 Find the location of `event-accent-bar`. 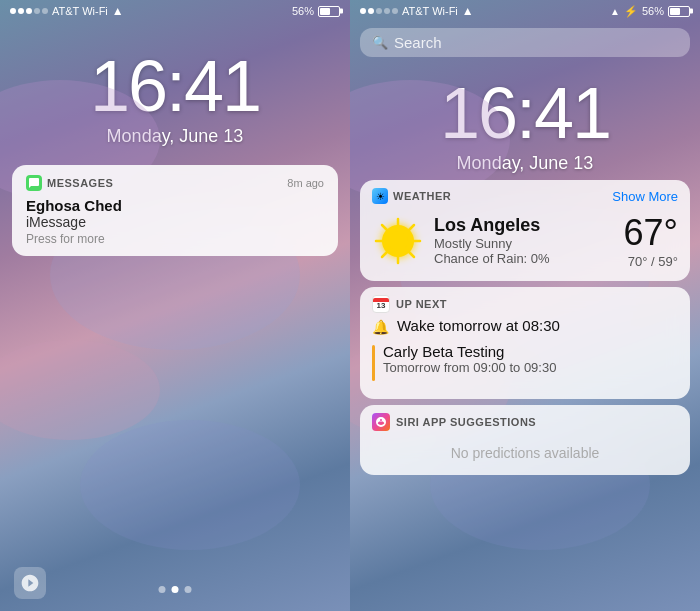

event-accent-bar is located at coordinates (374, 363).